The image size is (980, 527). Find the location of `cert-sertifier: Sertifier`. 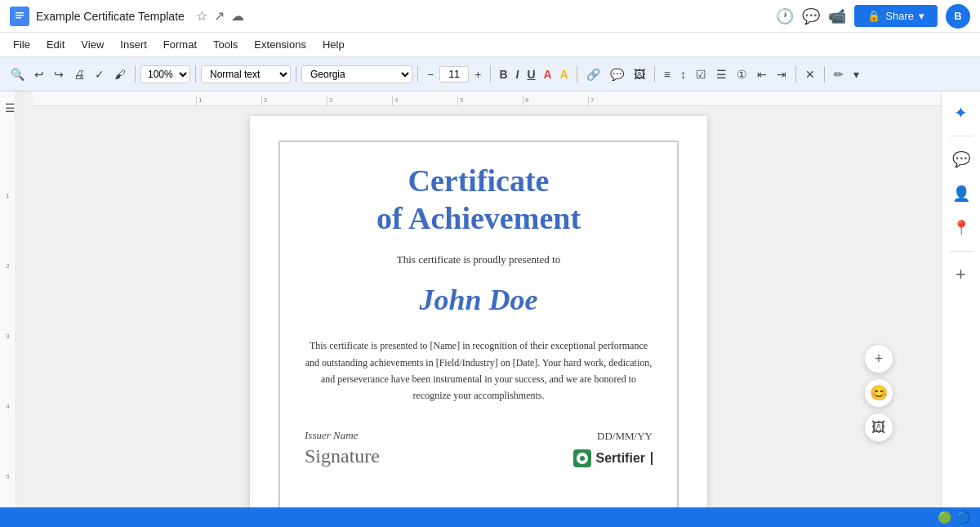

cert-sertifier: Sertifier is located at coordinates (612, 458).